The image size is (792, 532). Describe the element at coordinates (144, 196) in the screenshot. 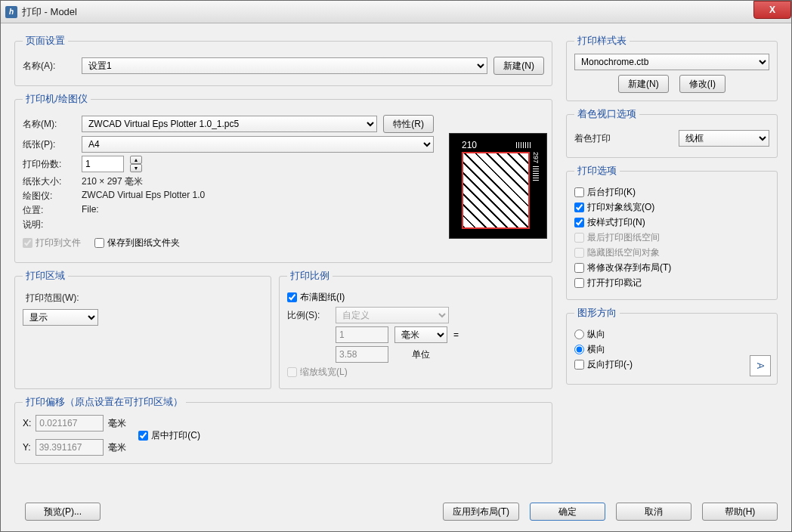

I see `plotter-info-value: ZWCAD Virtual Eps Plotter 1.0` at that location.